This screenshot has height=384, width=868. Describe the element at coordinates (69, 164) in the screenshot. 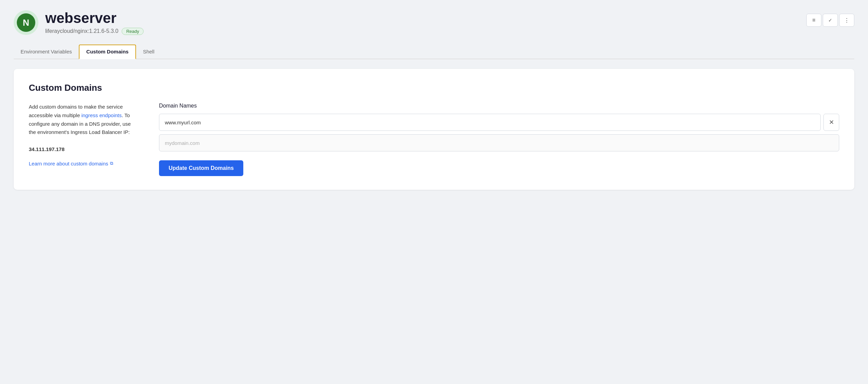

I see `learn-more-text: Learn more about custom domains` at that location.